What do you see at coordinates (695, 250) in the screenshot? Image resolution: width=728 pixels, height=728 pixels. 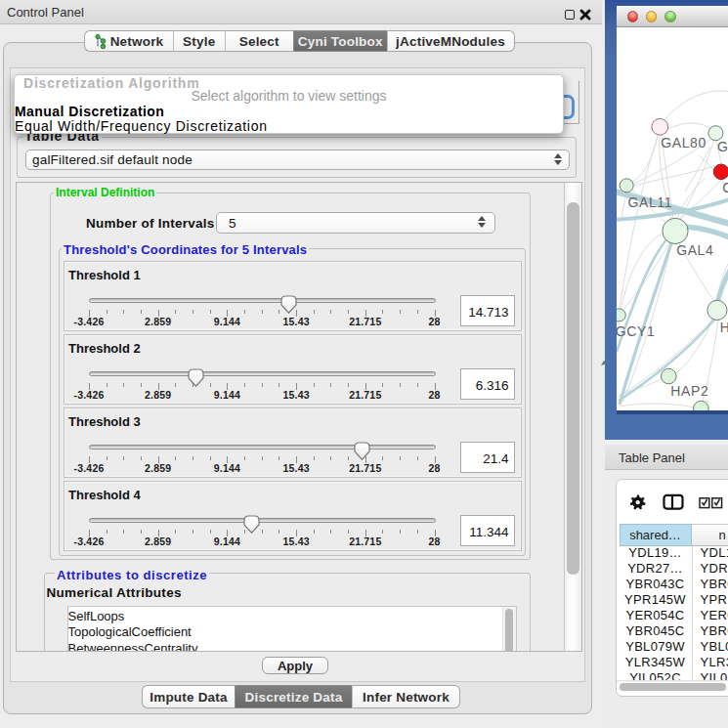 I see `svg-text: GAL4` at bounding box center [695, 250].